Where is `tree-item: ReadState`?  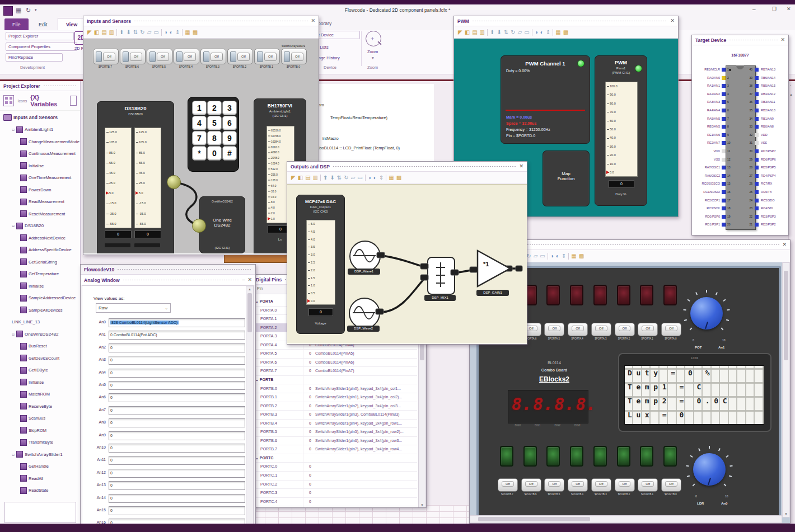
tree-item: ReadState is located at coordinates (50, 491).